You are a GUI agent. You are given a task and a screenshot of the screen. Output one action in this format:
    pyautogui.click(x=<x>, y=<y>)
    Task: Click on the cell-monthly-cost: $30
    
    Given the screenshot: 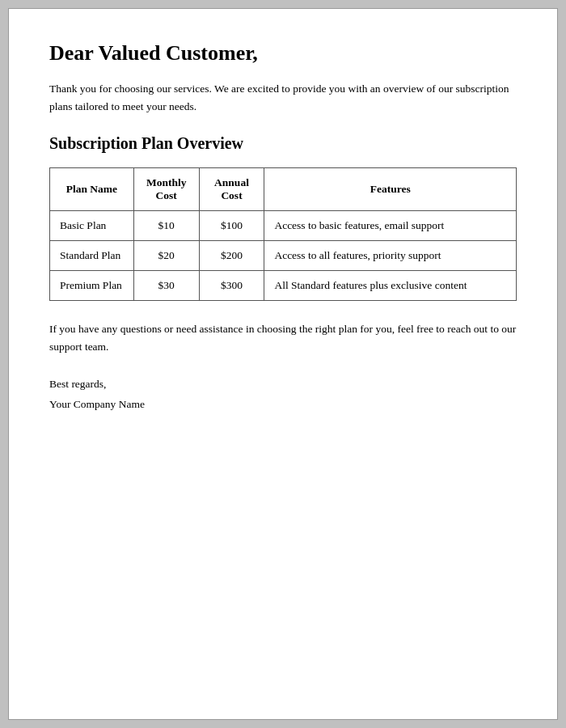 What is the action you would take?
    pyautogui.click(x=167, y=286)
    